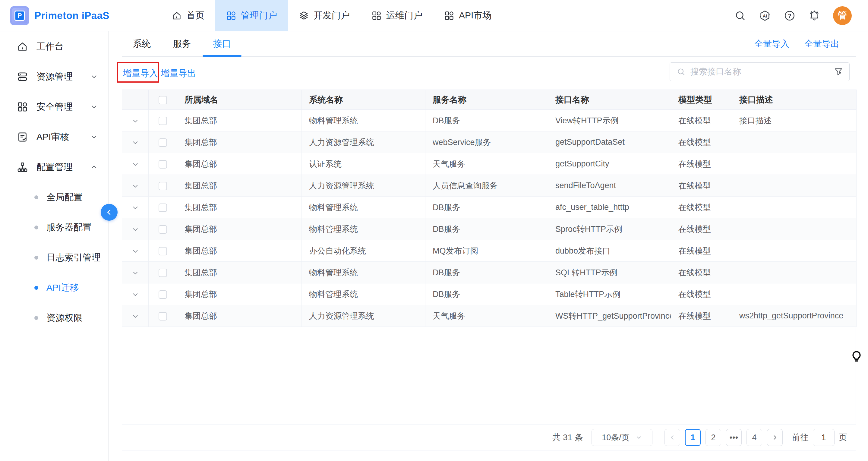 The width and height of the screenshot is (868, 461). What do you see at coordinates (163, 100) in the screenshot?
I see `select-all-checkbox` at bounding box center [163, 100].